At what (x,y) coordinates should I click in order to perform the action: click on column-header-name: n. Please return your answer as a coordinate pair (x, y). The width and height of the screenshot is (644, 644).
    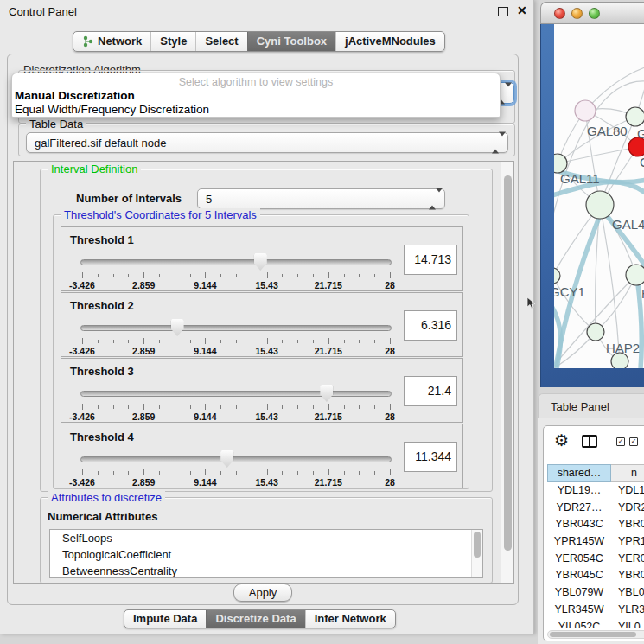
    Looking at the image, I should click on (628, 474).